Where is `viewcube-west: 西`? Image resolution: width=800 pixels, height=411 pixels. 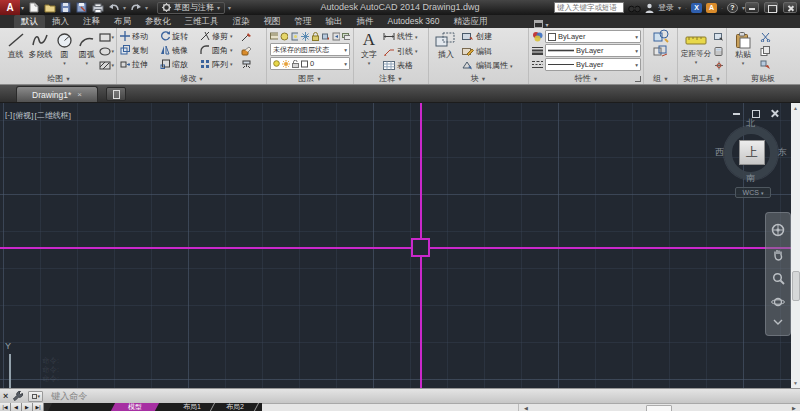 viewcube-west: 西 is located at coordinates (720, 152).